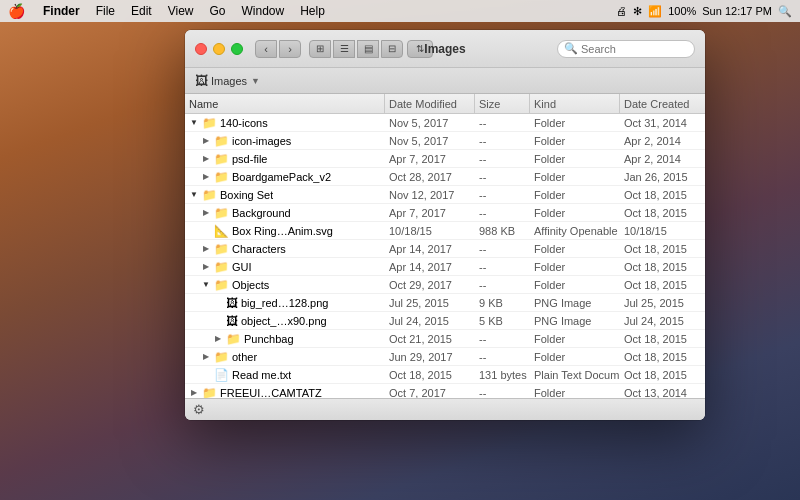 This screenshot has width=800, height=500. What do you see at coordinates (320, 49) in the screenshot?
I see `icon-view-button: ⊞` at bounding box center [320, 49].